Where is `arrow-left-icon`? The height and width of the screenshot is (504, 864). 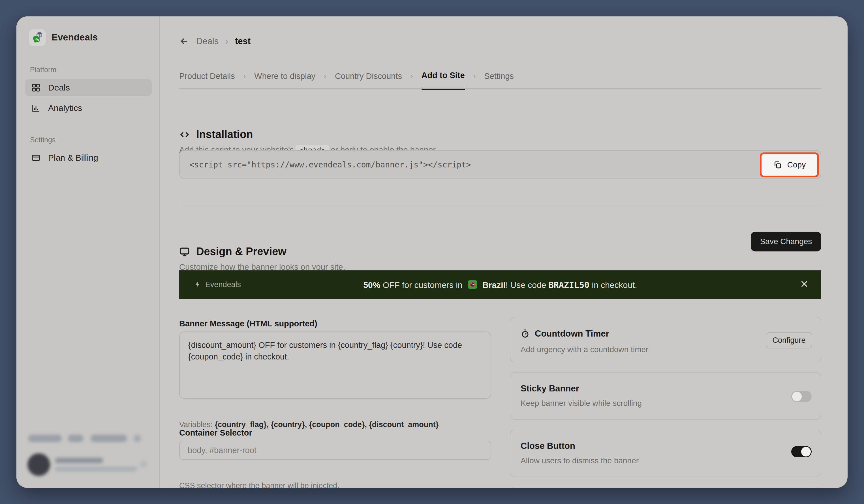 arrow-left-icon is located at coordinates (184, 41).